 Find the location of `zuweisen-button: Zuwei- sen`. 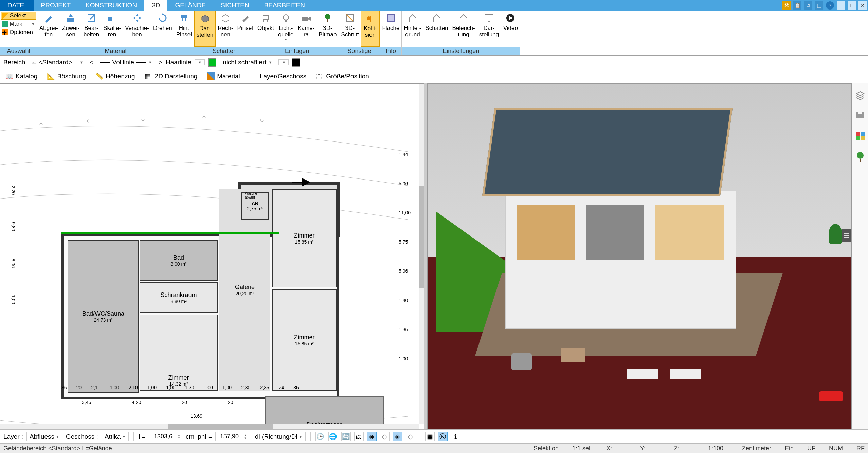

zuweisen-button: Zuwei- sen is located at coordinates (71, 29).